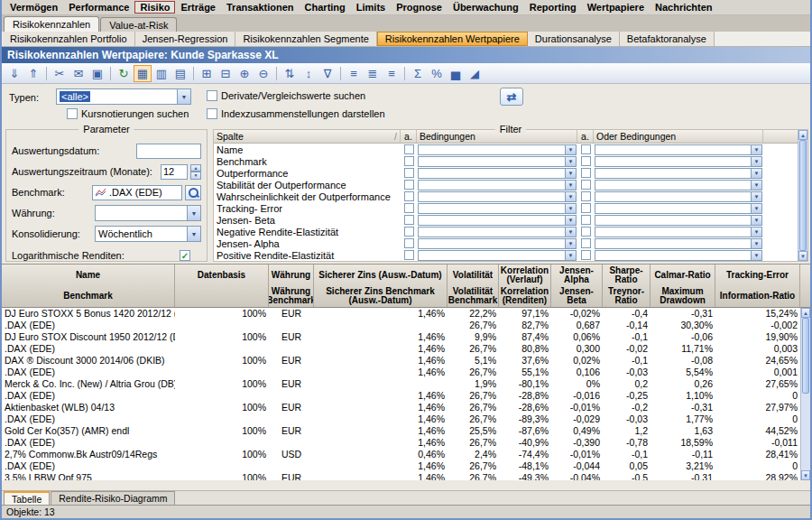 This screenshot has height=520, width=812. I want to click on derivate-option: Derivate/Vergleichswerte suchen, so click(286, 96).